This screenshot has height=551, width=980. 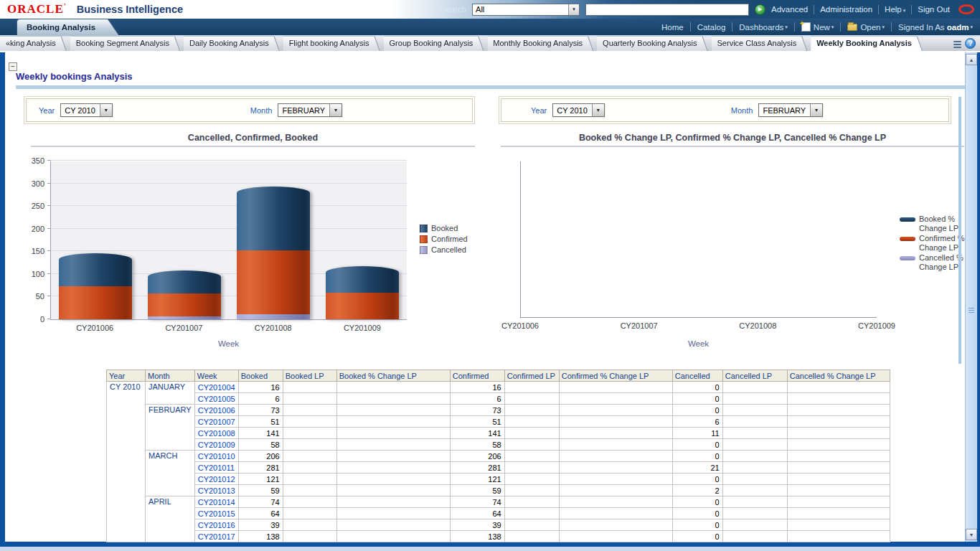 What do you see at coordinates (273, 253) in the screenshot?
I see `bar-cy201008` at bounding box center [273, 253].